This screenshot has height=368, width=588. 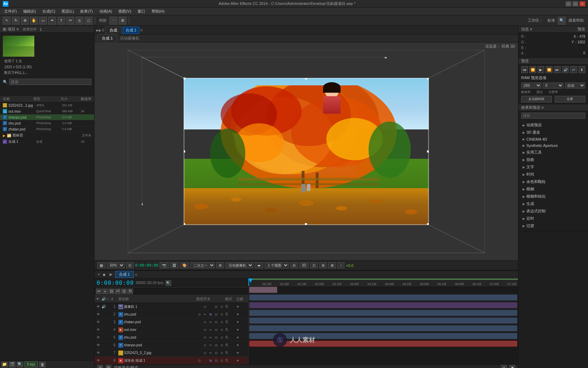 What do you see at coordinates (168, 283) in the screenshot?
I see `tl-search-btn: 🔍` at bounding box center [168, 283].